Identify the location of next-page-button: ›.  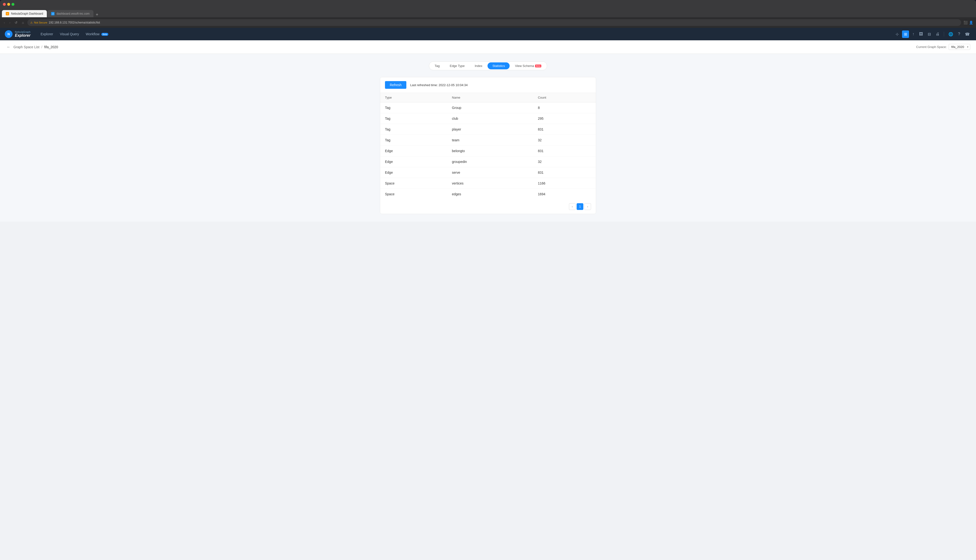
(588, 207).